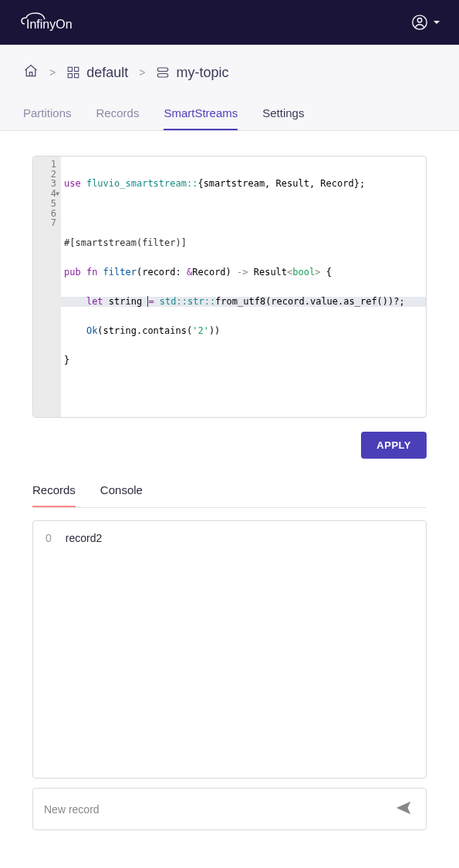 The width and height of the screenshot is (459, 868). What do you see at coordinates (31, 72) in the screenshot?
I see `home-icon` at bounding box center [31, 72].